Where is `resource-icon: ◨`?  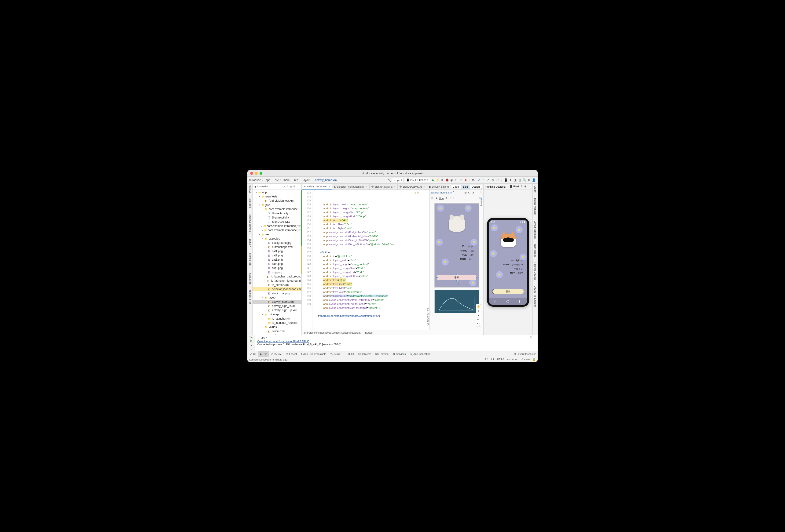 resource-icon: ◨ is located at coordinates (515, 180).